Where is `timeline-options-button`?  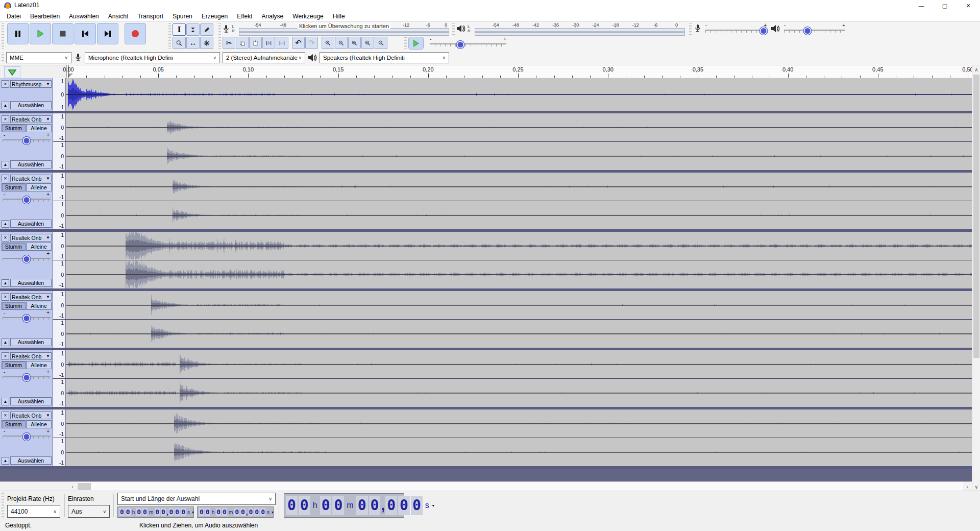
timeline-options-button is located at coordinates (12, 73).